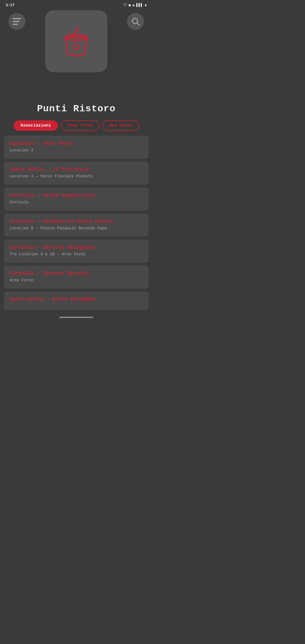  I want to click on tab-associazioni: Associazioni, so click(36, 125).